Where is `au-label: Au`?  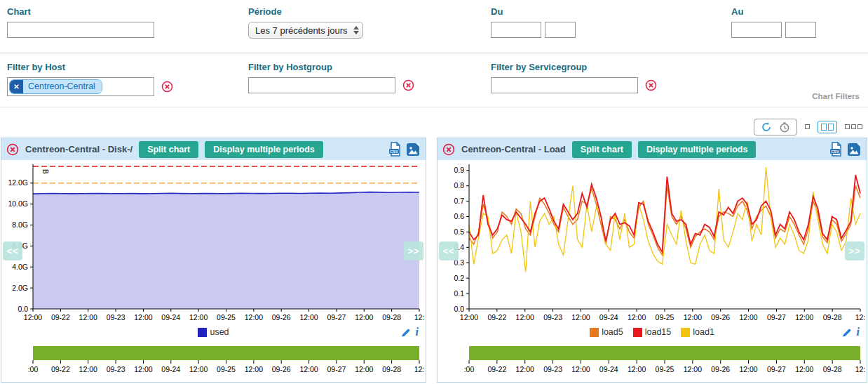
au-label: Au is located at coordinates (774, 11).